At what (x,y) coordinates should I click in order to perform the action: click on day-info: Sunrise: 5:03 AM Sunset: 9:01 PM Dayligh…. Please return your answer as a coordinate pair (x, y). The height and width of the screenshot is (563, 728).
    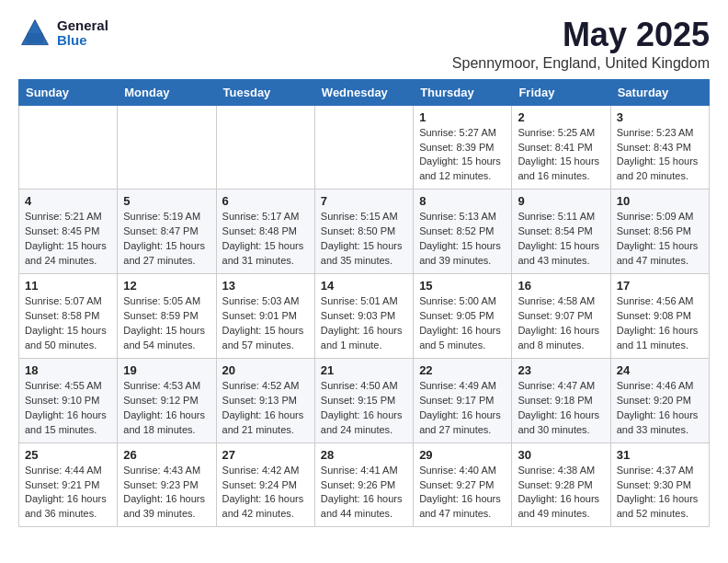
    Looking at the image, I should click on (266, 324).